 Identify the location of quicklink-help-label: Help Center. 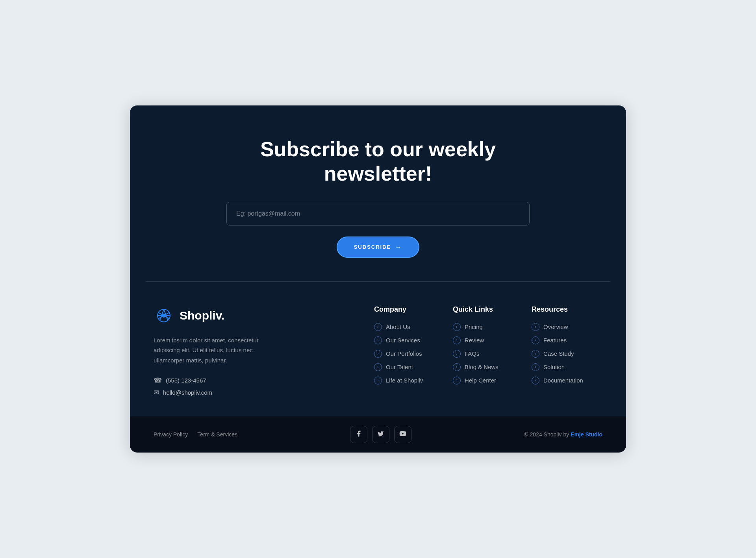
(480, 380).